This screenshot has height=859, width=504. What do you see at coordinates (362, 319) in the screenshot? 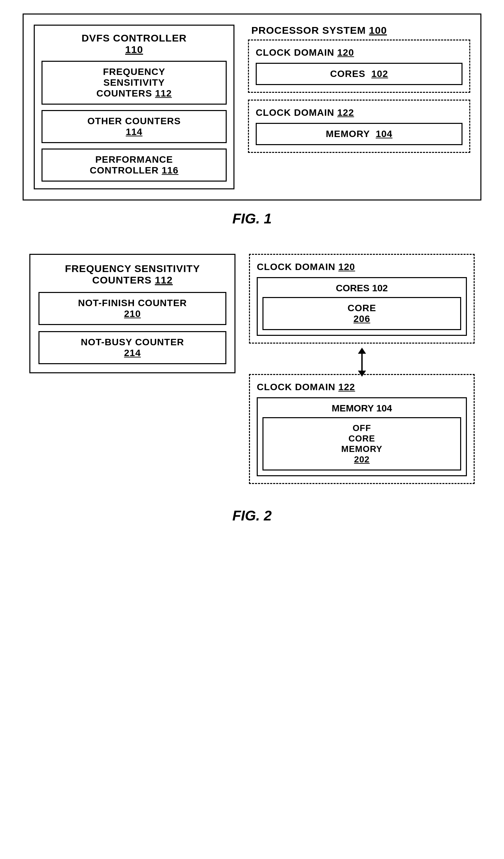
I see `core-206-ref: 206` at bounding box center [362, 319].